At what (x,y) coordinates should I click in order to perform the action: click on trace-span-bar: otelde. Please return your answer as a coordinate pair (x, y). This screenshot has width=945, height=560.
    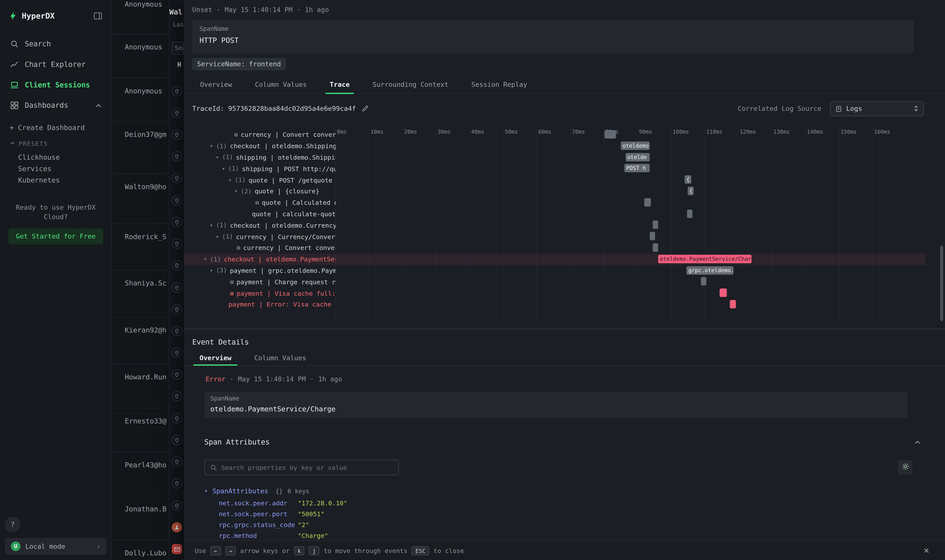
    Looking at the image, I should click on (638, 157).